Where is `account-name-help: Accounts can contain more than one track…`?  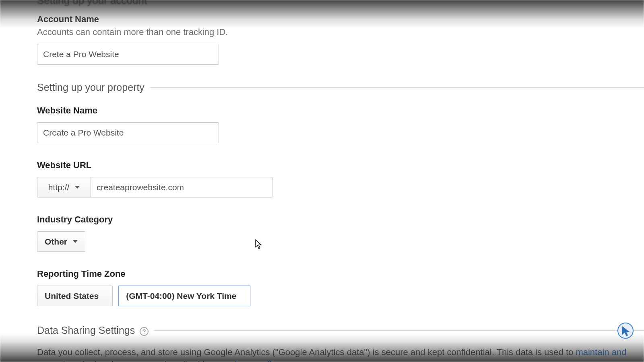
account-name-help: Accounts can contain more than one track… is located at coordinates (341, 32).